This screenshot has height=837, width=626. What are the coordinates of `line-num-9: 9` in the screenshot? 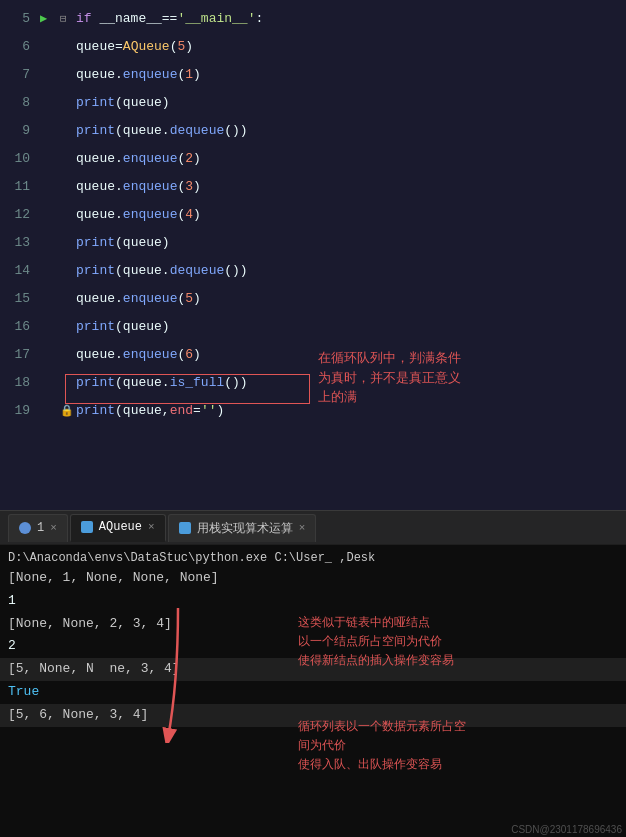 It's located at (20, 130).